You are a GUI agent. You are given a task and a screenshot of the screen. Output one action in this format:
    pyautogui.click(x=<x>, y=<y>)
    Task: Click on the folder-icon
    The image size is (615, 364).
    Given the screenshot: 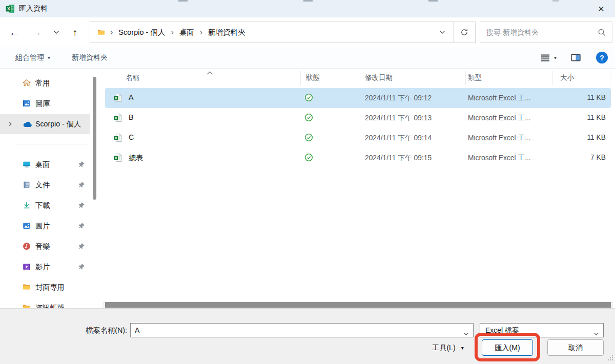 What is the action you would take?
    pyautogui.click(x=27, y=287)
    